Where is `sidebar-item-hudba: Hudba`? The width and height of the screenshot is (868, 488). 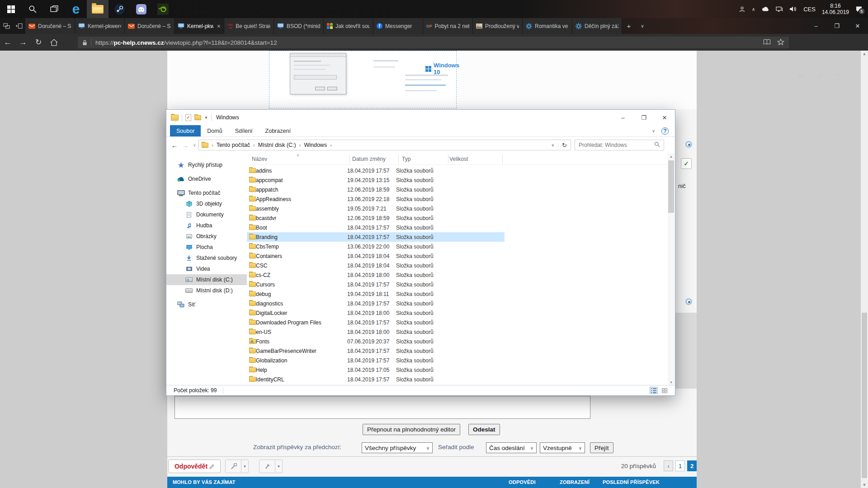 sidebar-item-hudba: Hudba is located at coordinates (207, 225).